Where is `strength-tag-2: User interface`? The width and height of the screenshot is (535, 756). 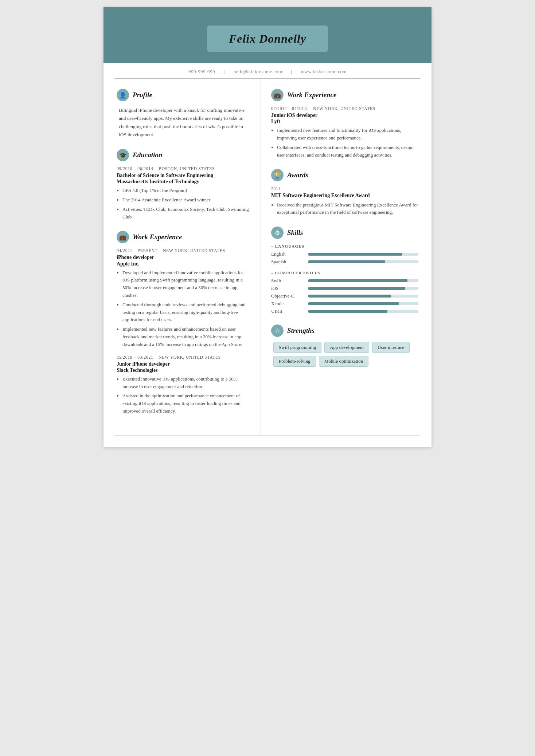 strength-tag-2: User interface is located at coordinates (391, 347).